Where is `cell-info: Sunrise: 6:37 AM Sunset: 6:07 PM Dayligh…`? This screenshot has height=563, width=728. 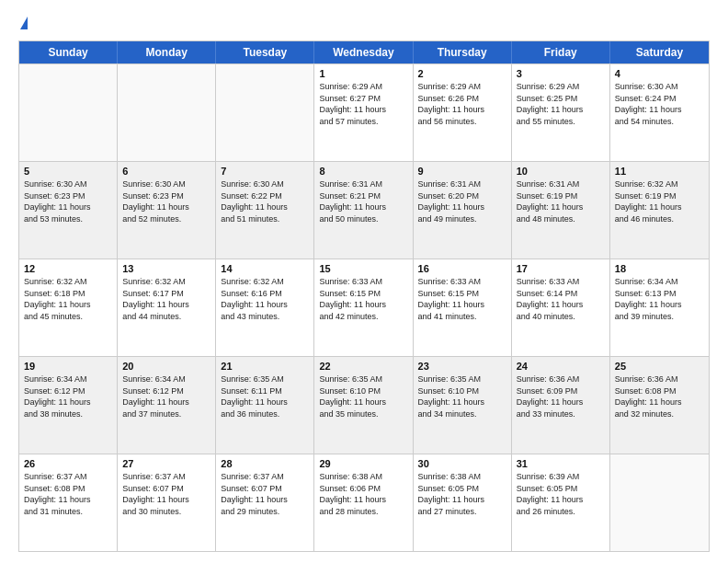
cell-info: Sunrise: 6:37 AM Sunset: 6:07 PM Dayligh… is located at coordinates (166, 494).